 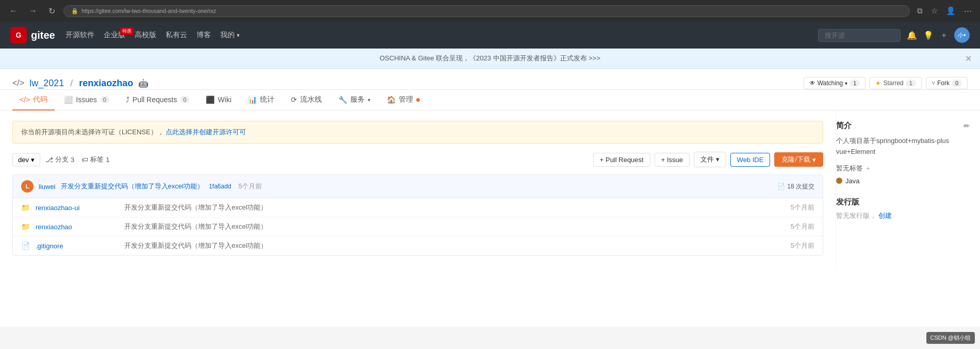 I want to click on nav-university: 高校版, so click(x=145, y=35).